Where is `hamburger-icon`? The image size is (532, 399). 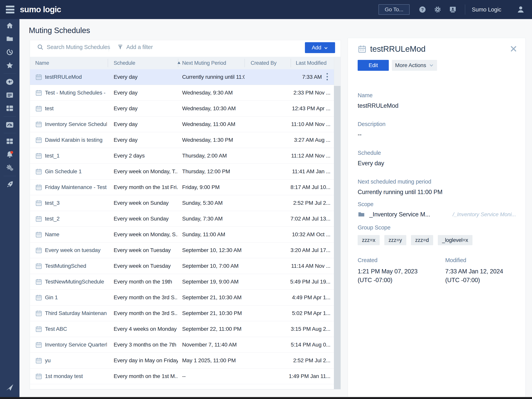 hamburger-icon is located at coordinates (10, 10).